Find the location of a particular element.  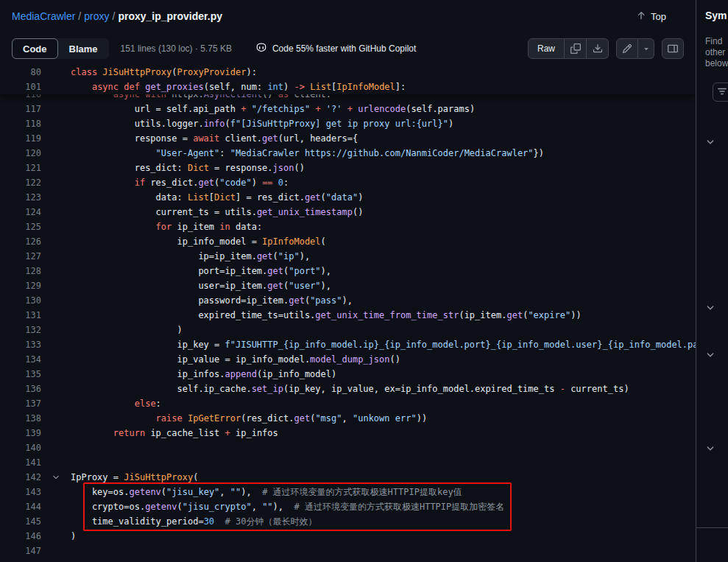

symbols-panel-description-line: Find is located at coordinates (717, 41).